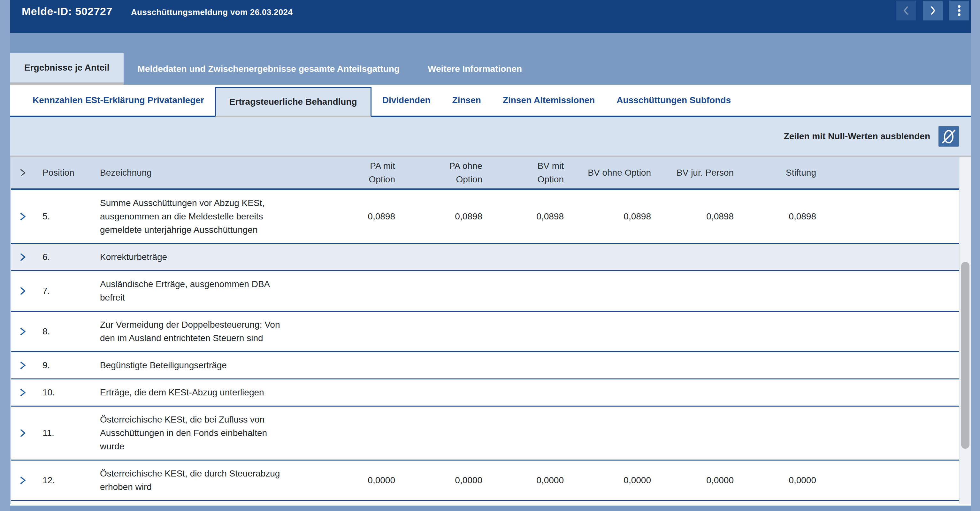 The height and width of the screenshot is (511, 980). What do you see at coordinates (959, 11) in the screenshot?
I see `kebab-menu-icon` at bounding box center [959, 11].